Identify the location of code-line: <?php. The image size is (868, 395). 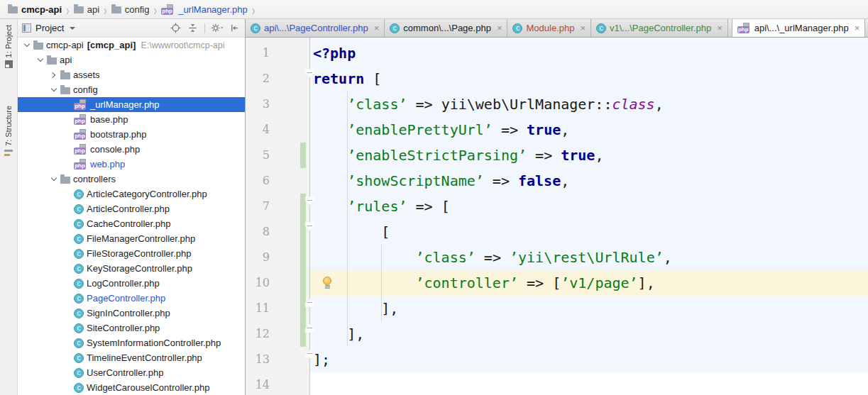
(590, 53).